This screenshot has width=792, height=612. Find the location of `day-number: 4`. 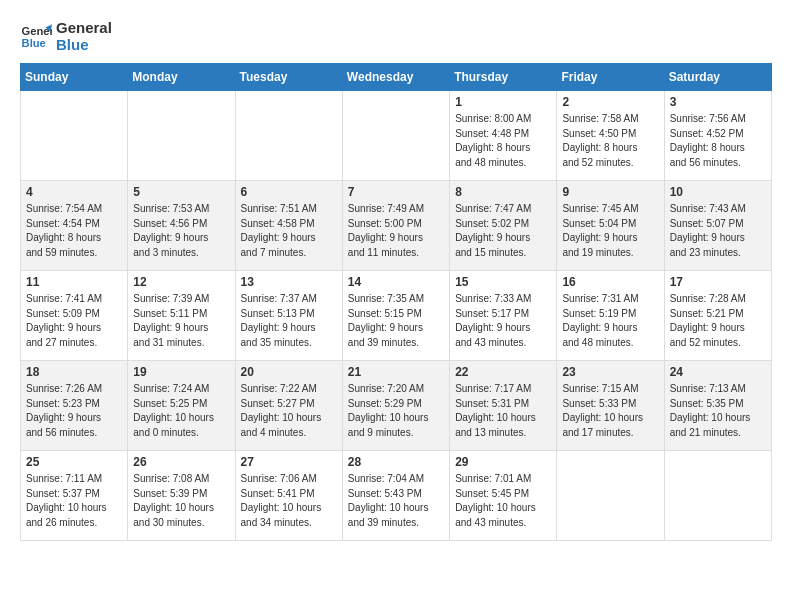

day-number: 4 is located at coordinates (74, 192).